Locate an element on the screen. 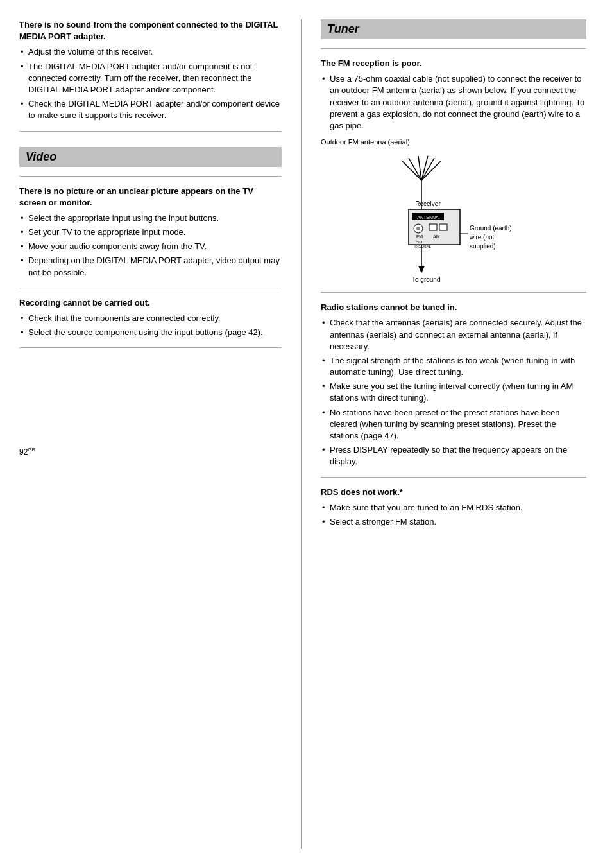 This screenshot has height=868, width=612. page-superscript: GB is located at coordinates (31, 449).